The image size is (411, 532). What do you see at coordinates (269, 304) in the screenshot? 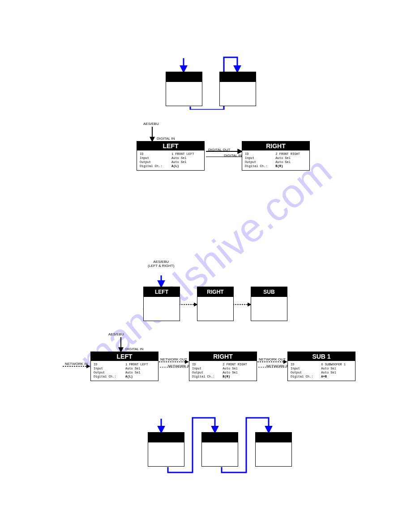
I see `speaker-box-sub: SUB` at bounding box center [269, 304].